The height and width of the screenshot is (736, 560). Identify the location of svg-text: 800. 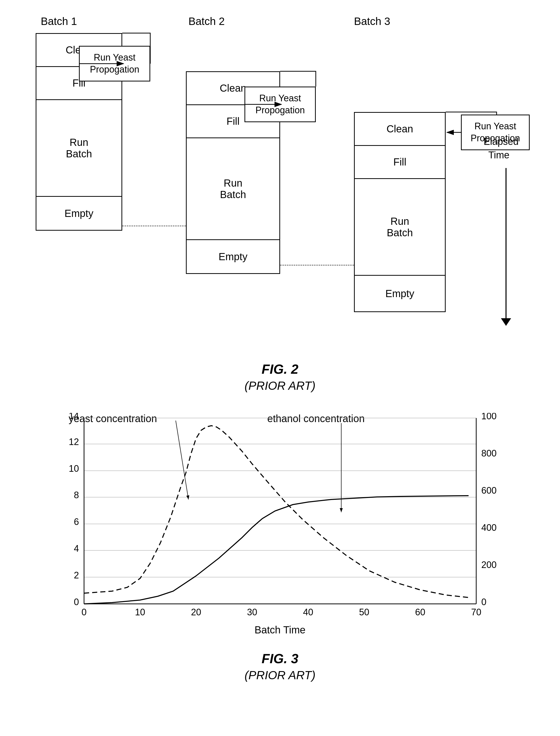
(489, 453).